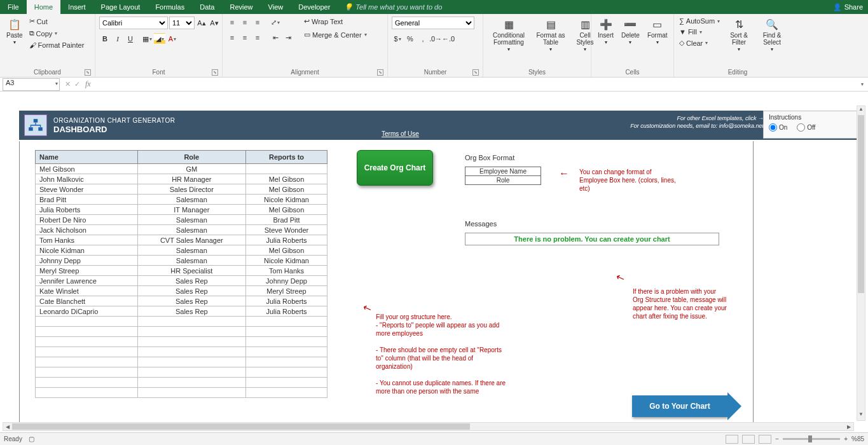  Describe the element at coordinates (429, 427) in the screenshot. I see `horizontal-scrollbar: ◀ ▶` at that location.